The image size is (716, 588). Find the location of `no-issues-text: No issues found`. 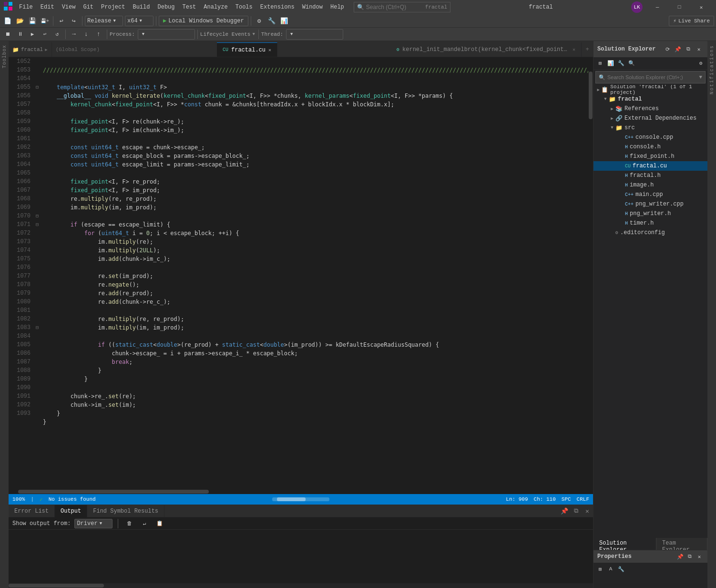

no-issues-text: No issues found is located at coordinates (72, 499).